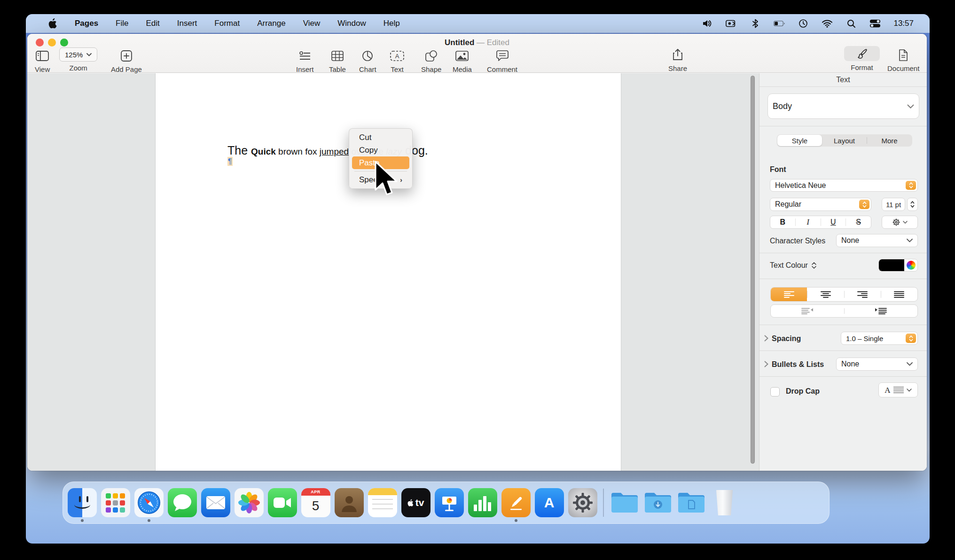  What do you see at coordinates (416, 503) in the screenshot?
I see `apple-tv-icon: tv` at bounding box center [416, 503].